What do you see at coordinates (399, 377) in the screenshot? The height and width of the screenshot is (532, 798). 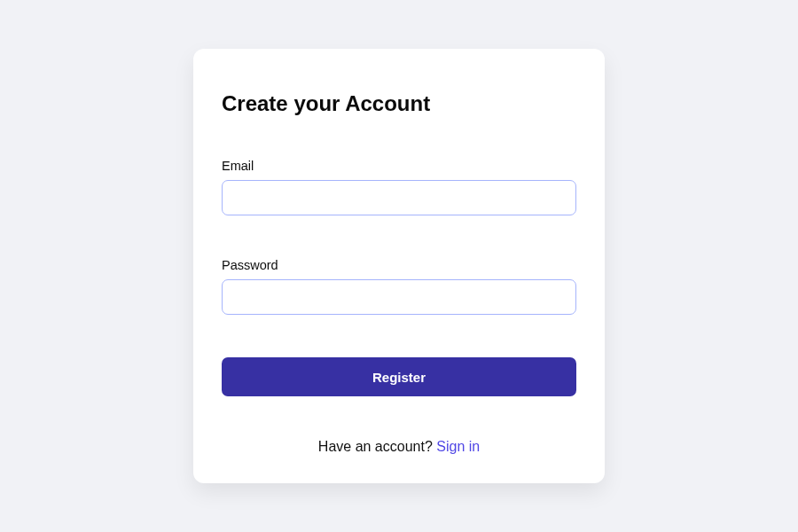 I see `register-button: Register` at bounding box center [399, 377].